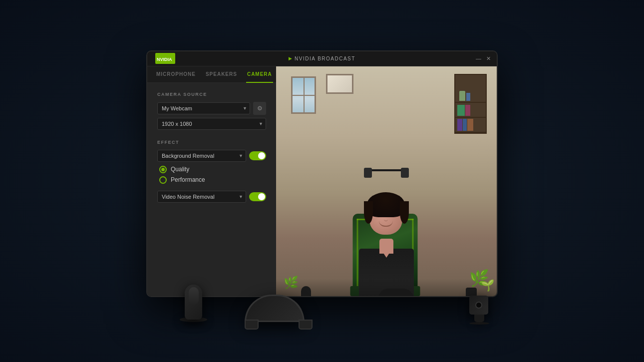  What do you see at coordinates (180, 169) in the screenshot?
I see `quality-label: Quality` at bounding box center [180, 169].